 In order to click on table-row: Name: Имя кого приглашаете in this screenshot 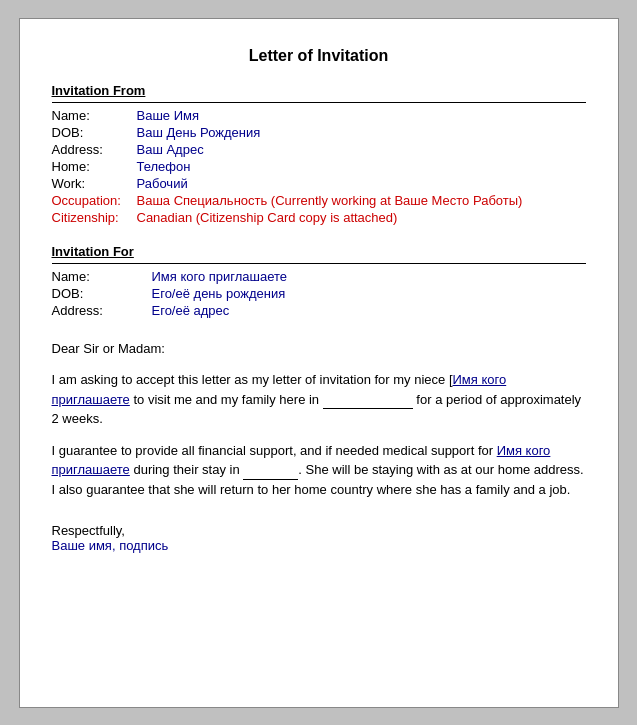, I will do `click(319, 276)`.